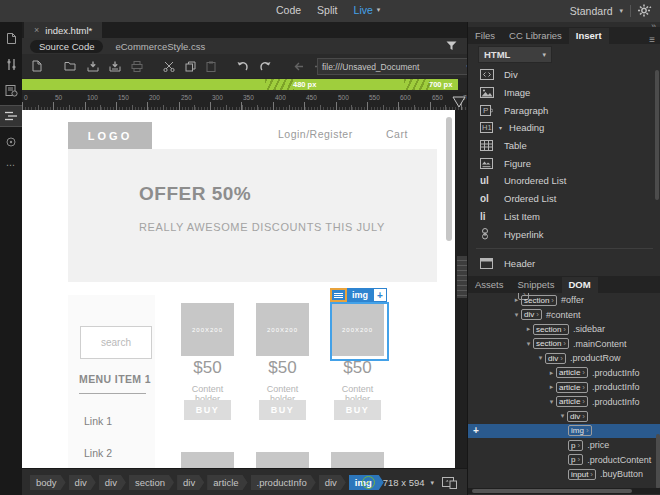 The width and height of the screenshot is (660, 495). What do you see at coordinates (397, 134) in the screenshot?
I see `cart-link: Cart` at bounding box center [397, 134].